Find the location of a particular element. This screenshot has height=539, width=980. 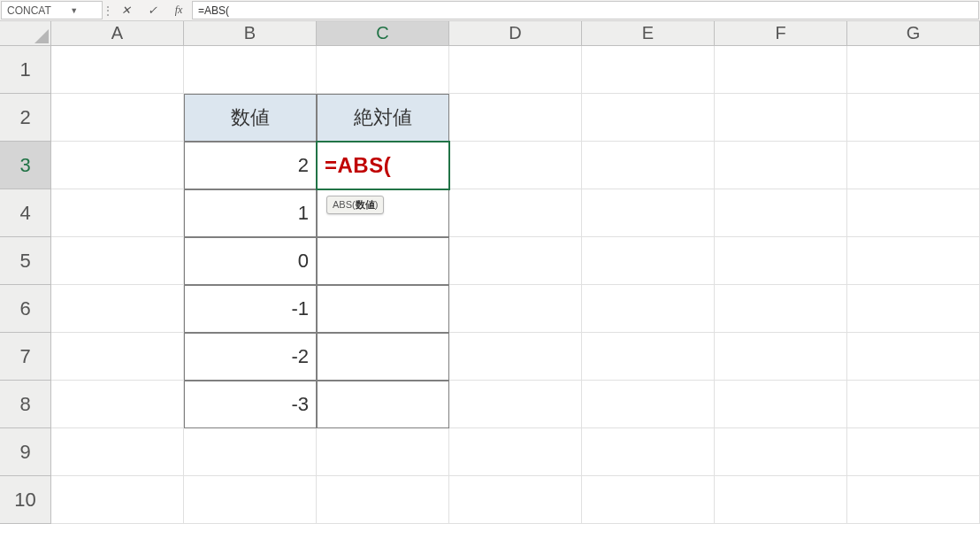

row-header-9: 9 is located at coordinates (26, 452).